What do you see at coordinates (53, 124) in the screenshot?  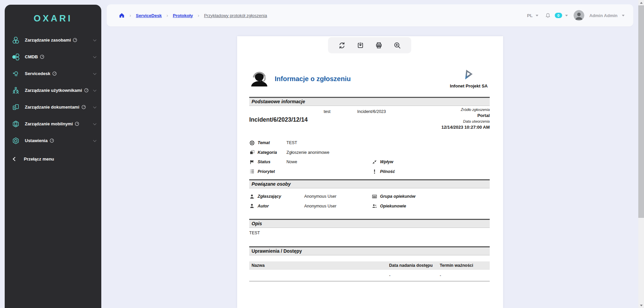 I see `sidebar-item-zarzadzanie-mobilnymi: Zarządzanie mobilnymi` at bounding box center [53, 124].